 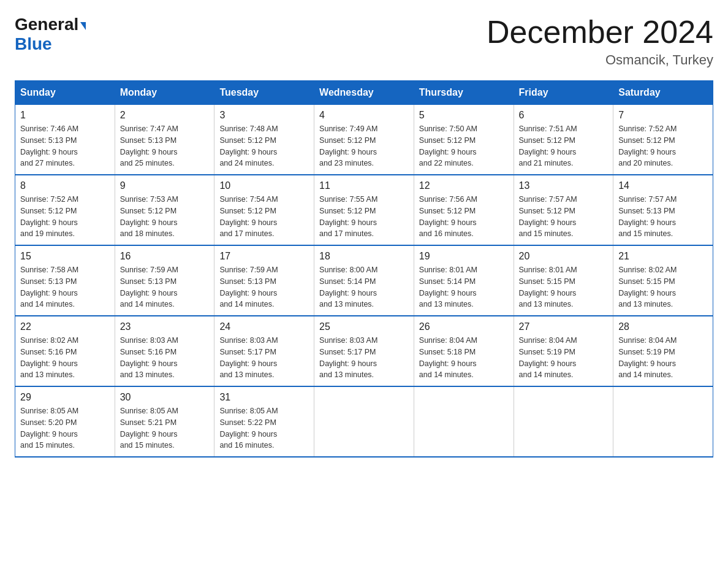 I want to click on day-cell: 25 Sunrise: 8:03 AM Sunset: 5:17 PM Dayl…, so click(x=364, y=351).